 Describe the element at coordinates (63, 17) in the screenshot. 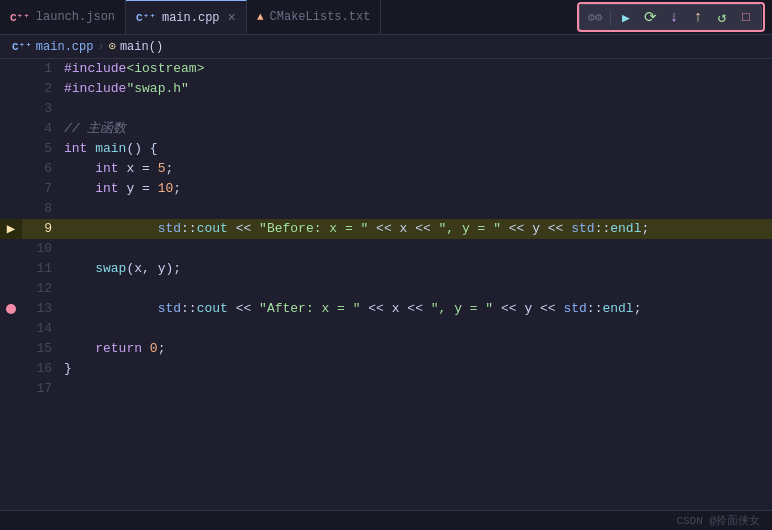

I see `tab-launch-json: C⁺⁺ launch.json` at that location.